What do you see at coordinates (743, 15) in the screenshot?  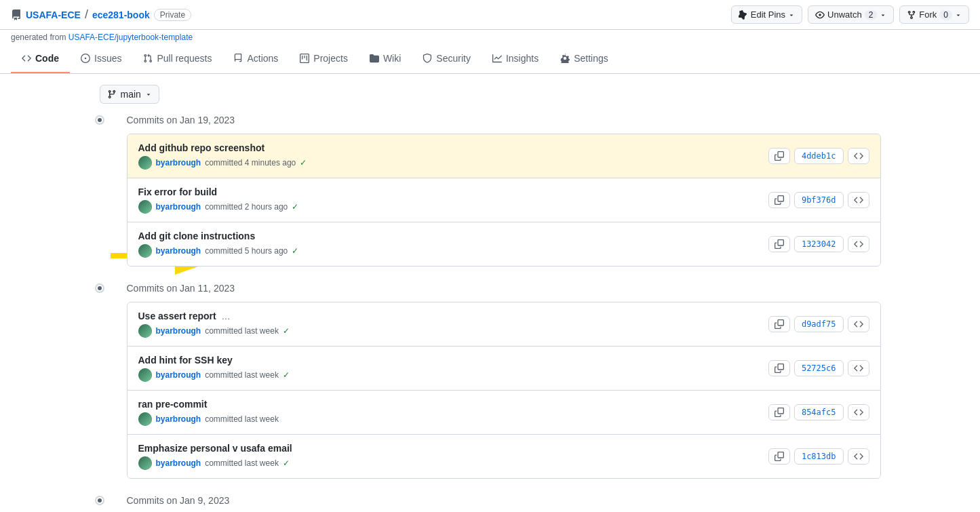 I see `pin-icon` at bounding box center [743, 15].